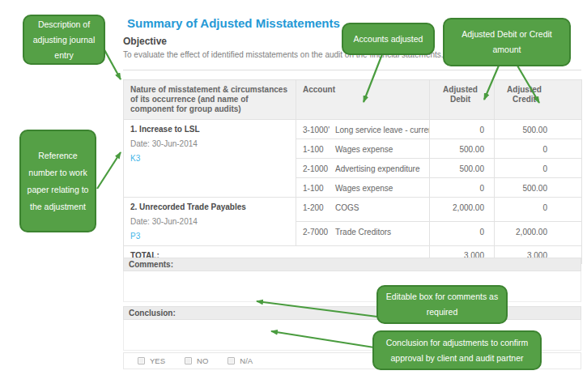 This screenshot has height=392, width=587. What do you see at coordinates (353, 100) in the screenshot?
I see `table-header-row: Nature of misstatement & circumstances o…` at bounding box center [353, 100].